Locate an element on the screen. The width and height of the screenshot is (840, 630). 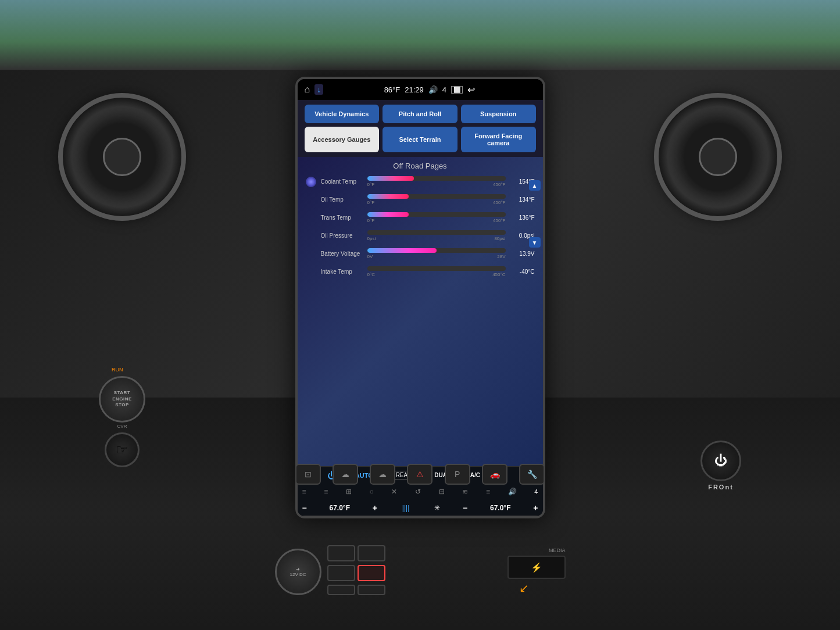
seat-heat-right-icon: ≡ is located at coordinates (326, 492).